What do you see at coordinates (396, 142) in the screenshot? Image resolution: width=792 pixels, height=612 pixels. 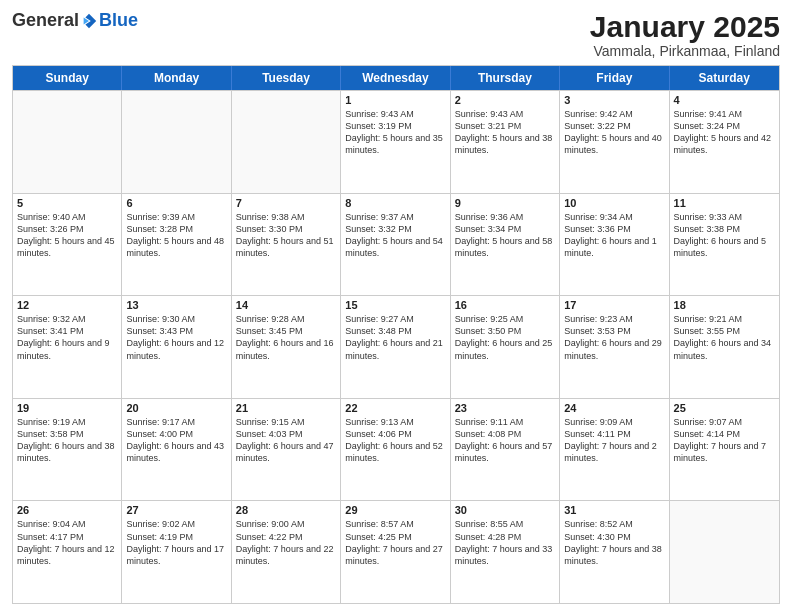 I see `day-cell-1: 1Sunrise: 9:43 AM Sunset: 3:19 PM Daylig…` at bounding box center [396, 142].